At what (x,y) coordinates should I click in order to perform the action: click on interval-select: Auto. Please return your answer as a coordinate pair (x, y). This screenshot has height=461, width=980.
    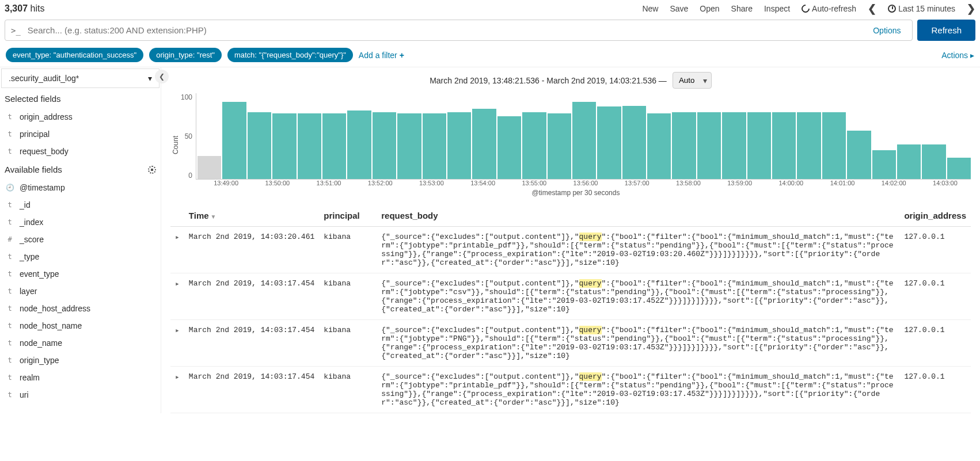
    Looking at the image, I should click on (692, 81).